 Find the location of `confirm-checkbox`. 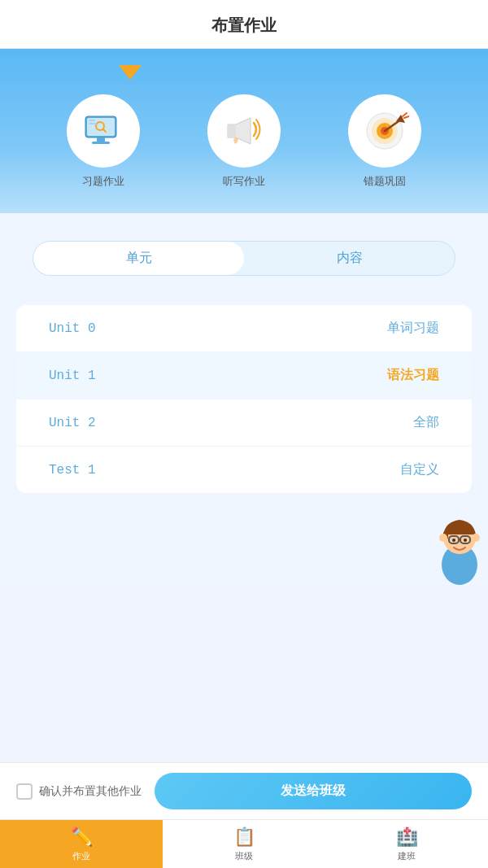

confirm-checkbox is located at coordinates (24, 792).